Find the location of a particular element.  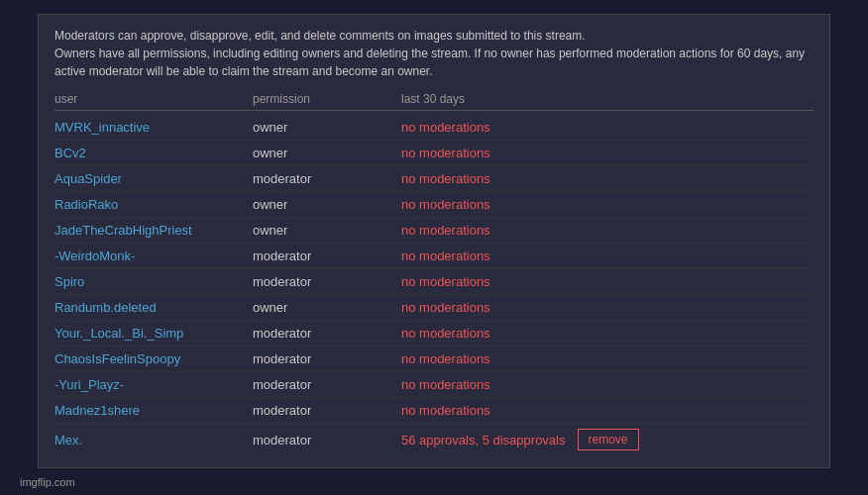

table-row: RadioRakoownerno moderations is located at coordinates (434, 205).